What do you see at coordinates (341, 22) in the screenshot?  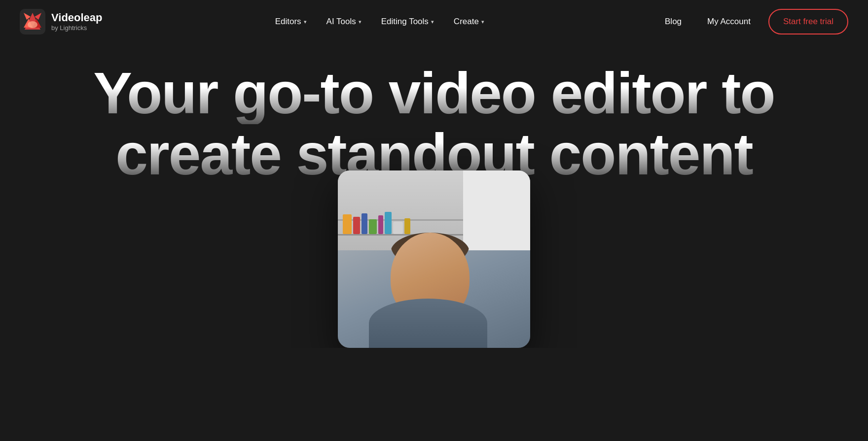 I see `nav-ai-tools-label: AI Tools` at bounding box center [341, 22].